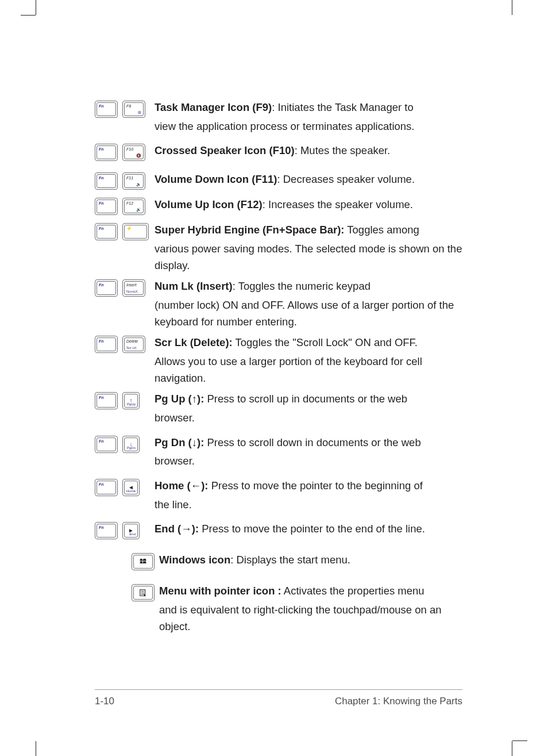 This screenshot has height=756, width=548. What do you see at coordinates (308, 304) in the screenshot?
I see `shortcut-description: Num Lk (Insert): Toggles the numeric key…` at bounding box center [308, 304].